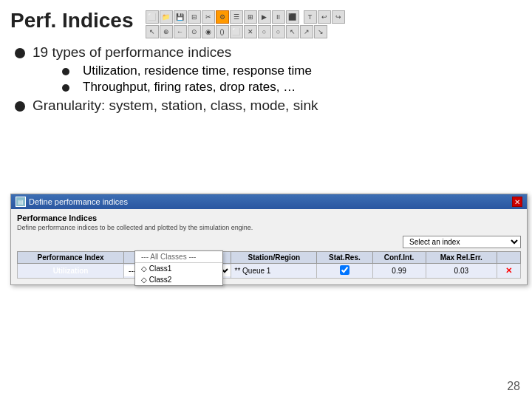 The image size is (532, 399). I want to click on table-row: Utilization --- All Classes --- Class1 C…, so click(269, 271).